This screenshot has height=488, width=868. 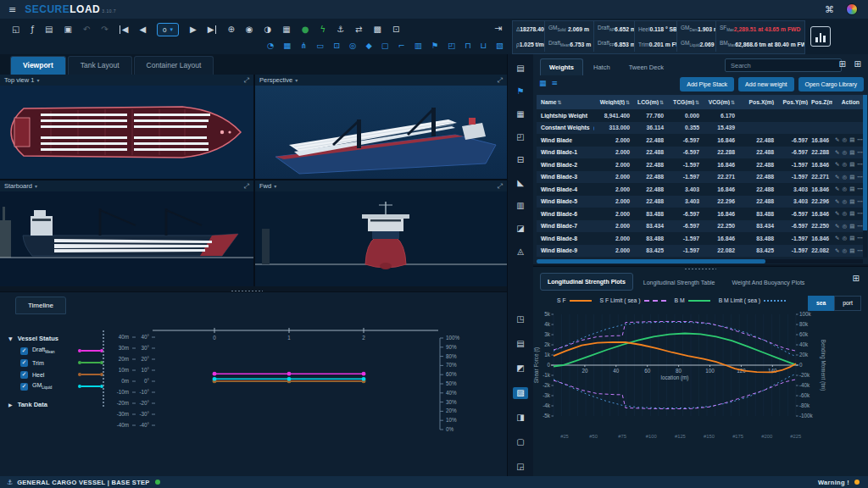 I want to click on hopper-icon: ◬, so click(x=520, y=252).